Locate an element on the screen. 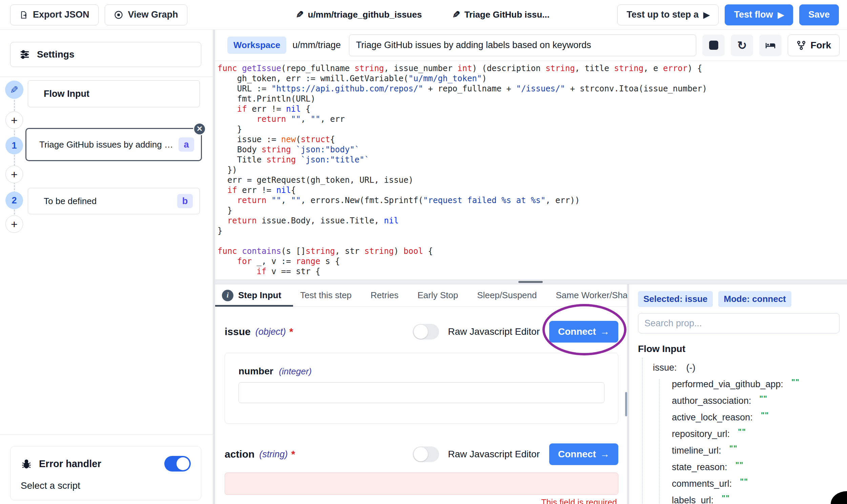 The image size is (847, 504). refresh-button: ↻ is located at coordinates (742, 46).